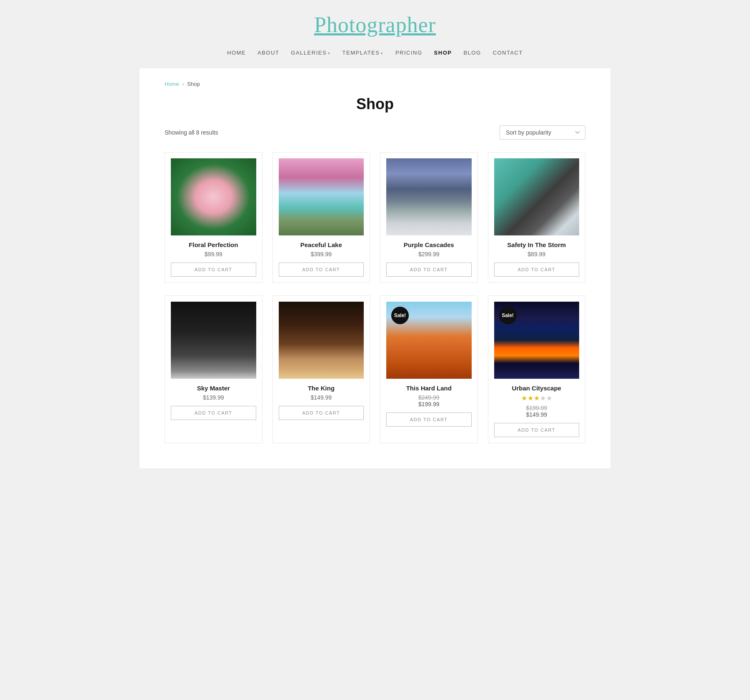 The height and width of the screenshot is (700, 750). Describe the element at coordinates (213, 218) in the screenshot. I see `product-card-floral-perfection: Floral Perfection $99.99 ADD TO CART` at that location.